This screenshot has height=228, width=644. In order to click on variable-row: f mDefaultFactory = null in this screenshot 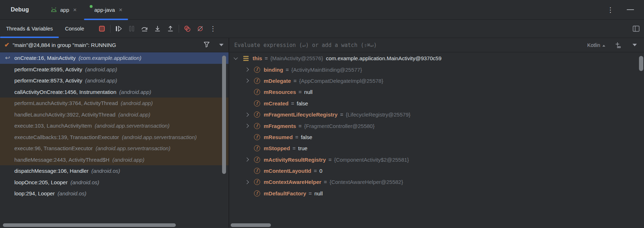, I will do `click(437, 194)`.